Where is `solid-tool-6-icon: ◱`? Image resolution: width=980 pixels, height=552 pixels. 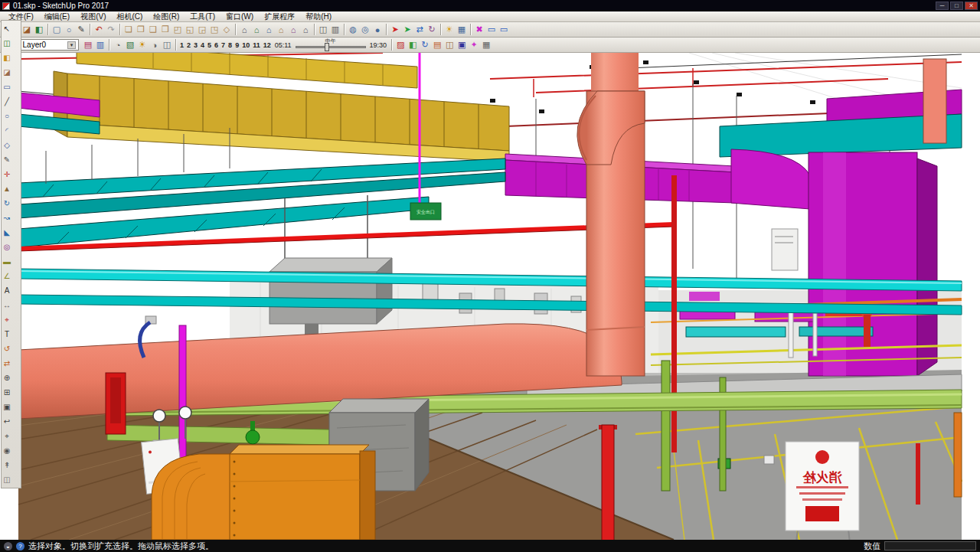 solid-tool-6-icon: ◱ is located at coordinates (190, 29).